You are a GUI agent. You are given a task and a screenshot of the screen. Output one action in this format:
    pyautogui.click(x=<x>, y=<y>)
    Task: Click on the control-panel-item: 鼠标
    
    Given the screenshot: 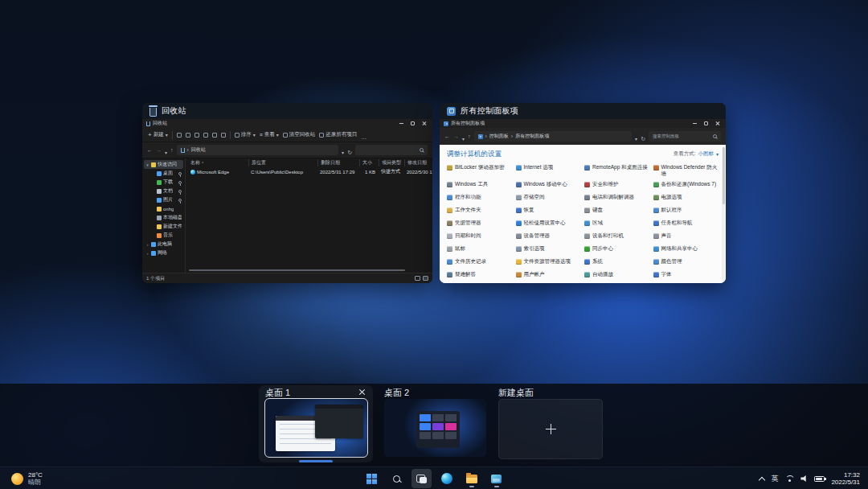 What is the action you would take?
    pyautogui.click(x=480, y=249)
    